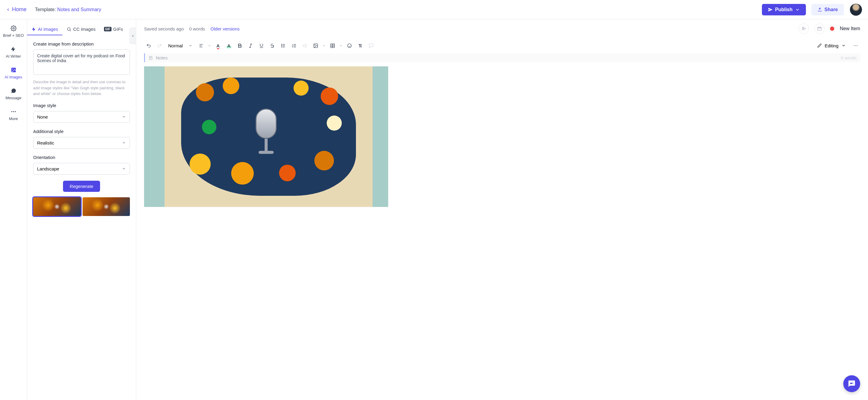 This screenshot has height=400, width=868. I want to click on bold-button, so click(240, 46).